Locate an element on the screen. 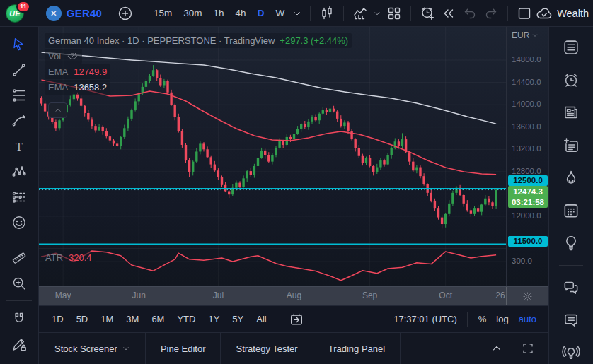  tab-stock-screener: Stock Screener is located at coordinates (92, 348).